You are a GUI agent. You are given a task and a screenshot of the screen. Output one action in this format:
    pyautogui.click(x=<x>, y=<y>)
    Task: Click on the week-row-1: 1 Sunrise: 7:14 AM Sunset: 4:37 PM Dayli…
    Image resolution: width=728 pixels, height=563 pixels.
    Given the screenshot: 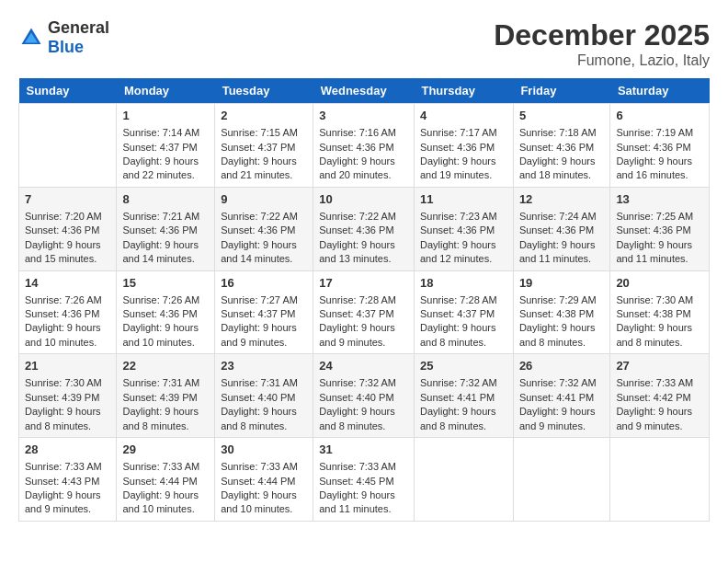 What is the action you would take?
    pyautogui.click(x=364, y=145)
    